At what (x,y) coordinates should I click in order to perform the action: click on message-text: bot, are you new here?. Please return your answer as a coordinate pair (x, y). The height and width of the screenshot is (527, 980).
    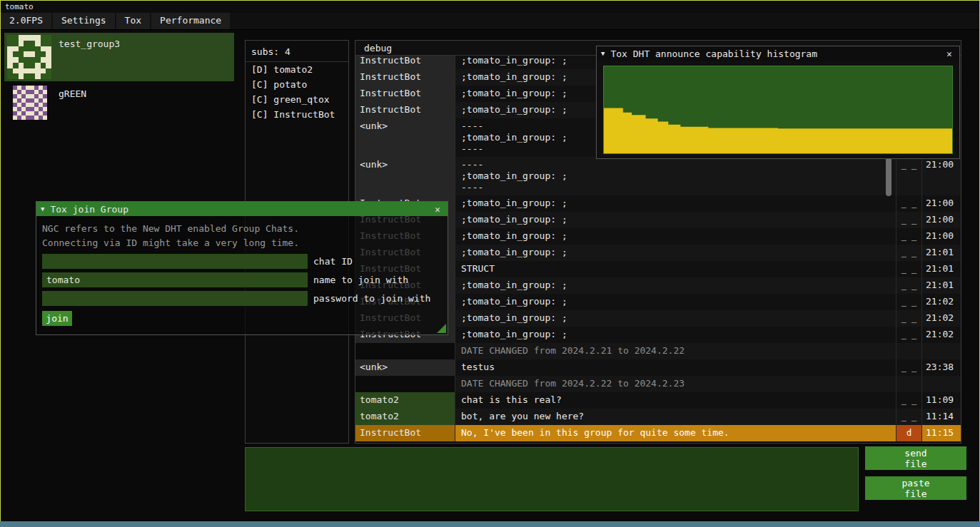
    Looking at the image, I should click on (676, 416).